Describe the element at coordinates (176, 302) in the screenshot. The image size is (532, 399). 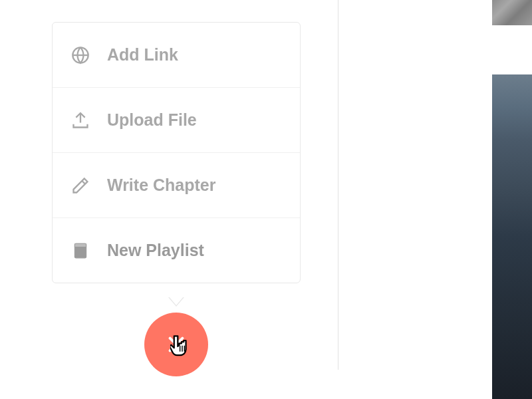
I see `popup-tail` at that location.